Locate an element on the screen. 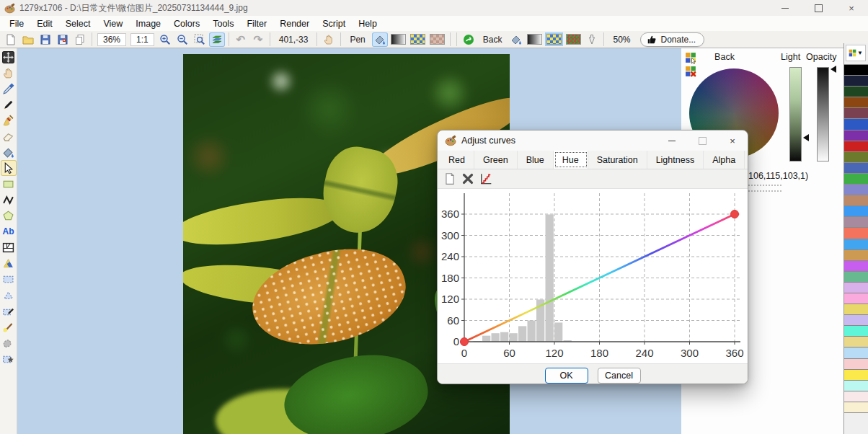 The height and width of the screenshot is (434, 868). layers-button is located at coordinates (217, 40).